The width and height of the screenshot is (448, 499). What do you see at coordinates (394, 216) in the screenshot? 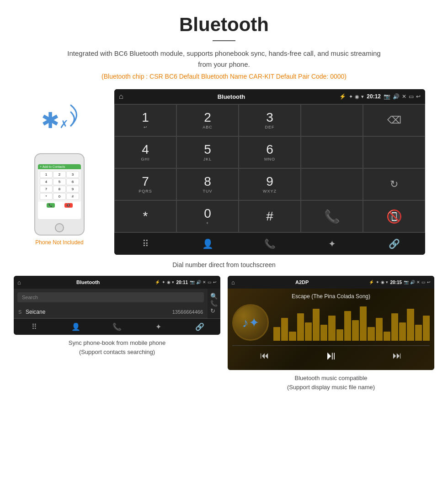
I see `dial-key-end: 📵` at bounding box center [394, 216].